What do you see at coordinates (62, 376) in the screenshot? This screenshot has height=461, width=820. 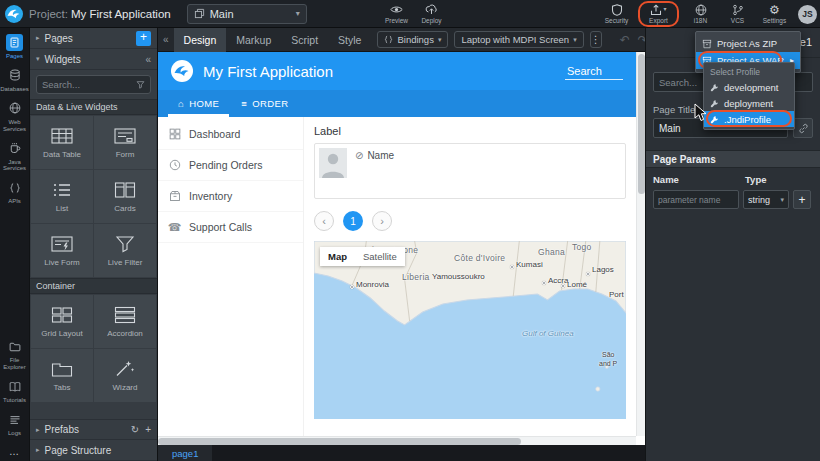 I see `widget-tile-tabs: Tabs` at bounding box center [62, 376].